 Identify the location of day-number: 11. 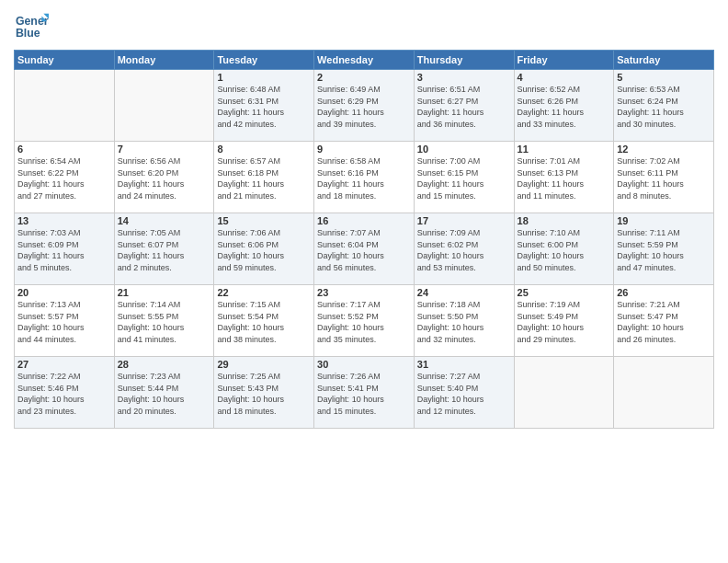
(564, 149).